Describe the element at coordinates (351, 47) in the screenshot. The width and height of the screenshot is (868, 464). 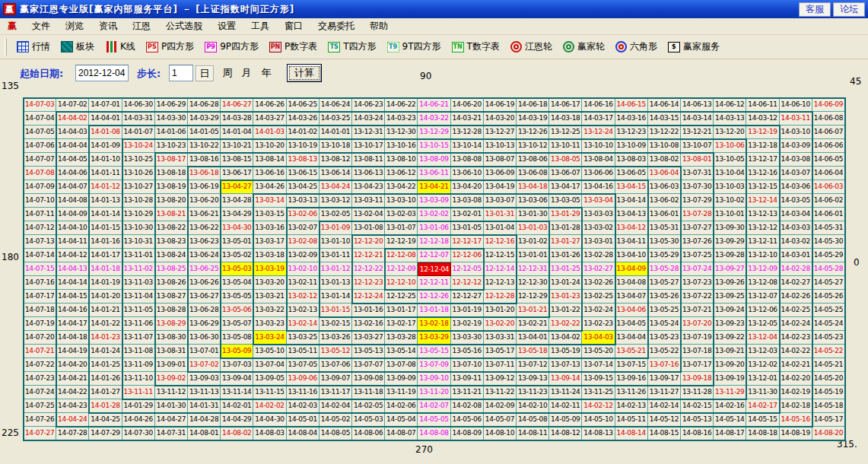
I see `toolbar-button: TST四方形` at that location.